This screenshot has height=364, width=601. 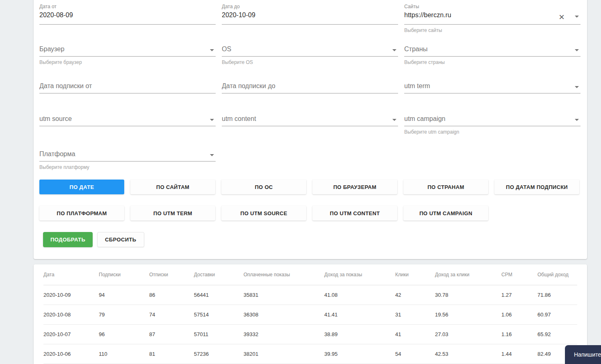 What do you see at coordinates (284, 314) in the screenshot?
I see `cell: 36308` at bounding box center [284, 314].